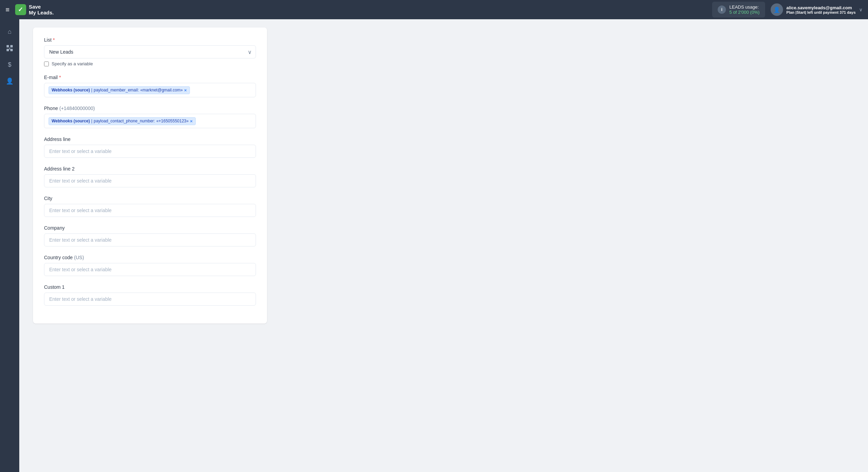 This screenshot has height=472, width=868. Describe the element at coordinates (150, 86) in the screenshot. I see `email-field-group: E-mail * Webhooks (source) | payload_mem…` at that location.